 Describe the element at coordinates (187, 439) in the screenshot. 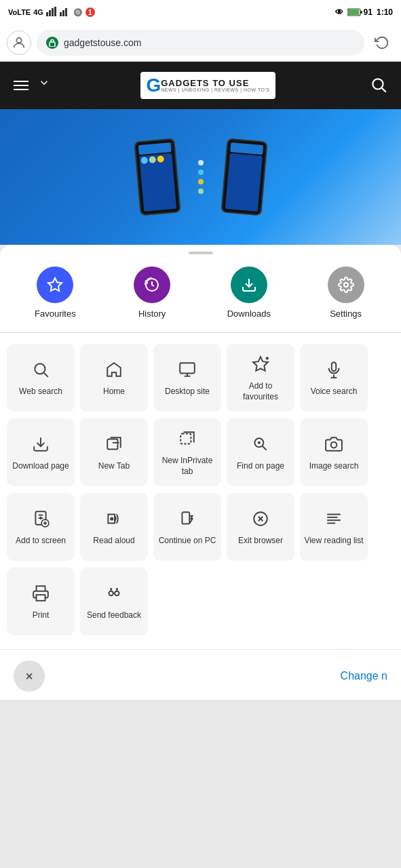

I see `inprivate-icon` at that location.